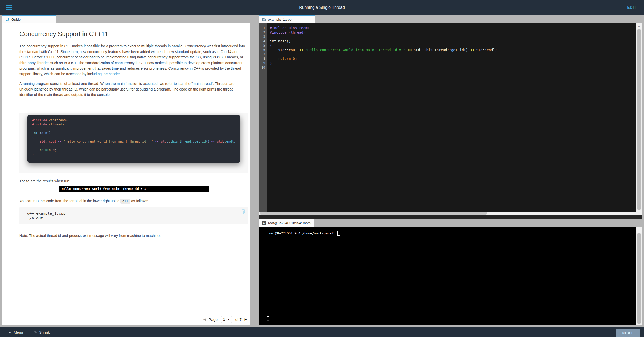 The image size is (644, 337). What do you see at coordinates (229, 319) in the screenshot?
I see `page-up-icon: ▲` at bounding box center [229, 319].